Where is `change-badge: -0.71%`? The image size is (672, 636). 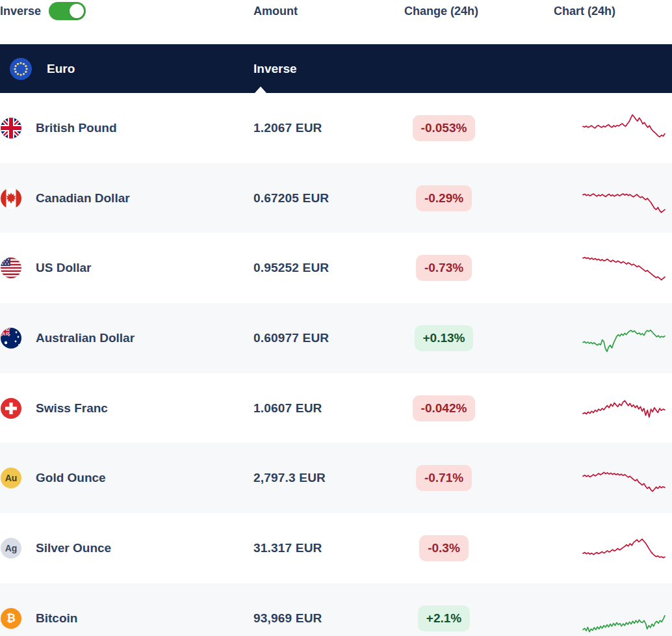
change-badge: -0.71% is located at coordinates (444, 478).